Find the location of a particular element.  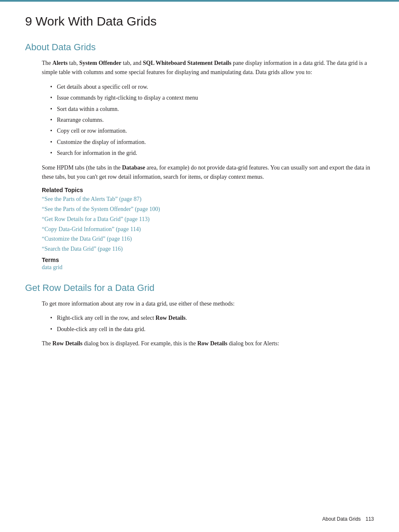

bullet2b-text1: Double-click any cell in the data grid. is located at coordinates (101, 329).